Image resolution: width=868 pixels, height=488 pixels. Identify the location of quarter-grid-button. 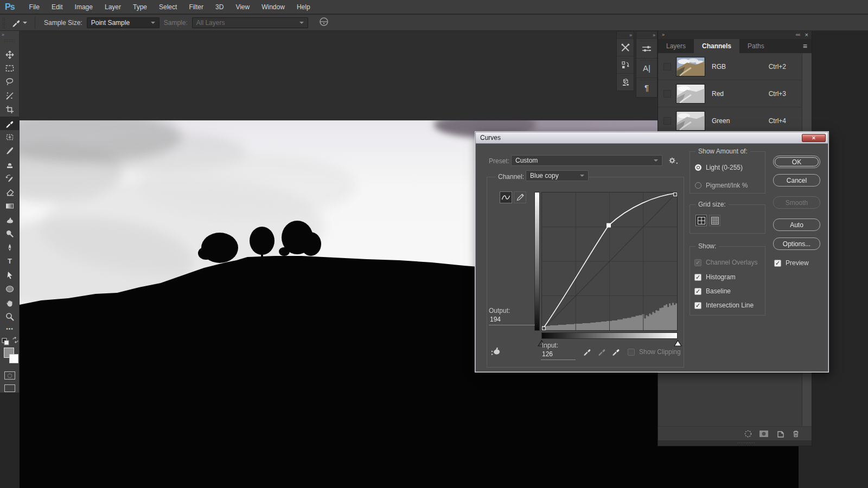
(701, 220).